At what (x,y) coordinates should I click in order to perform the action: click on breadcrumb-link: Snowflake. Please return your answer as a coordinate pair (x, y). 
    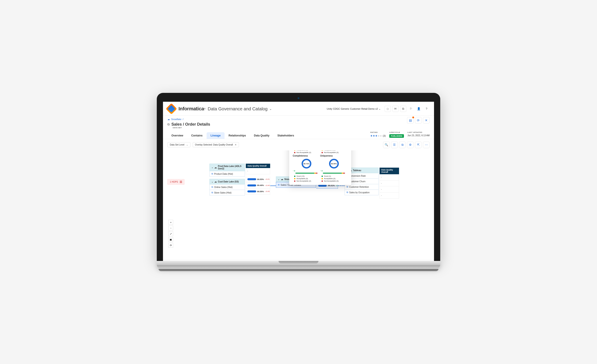
    Looking at the image, I should click on (176, 119).